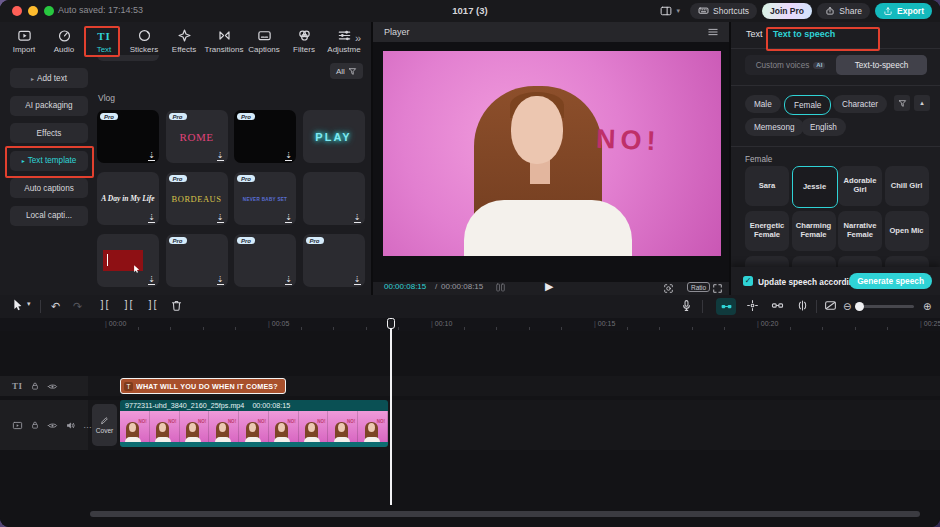 This screenshot has width=940, height=527. What do you see at coordinates (24, 41) in the screenshot?
I see `tab-import: Import` at bounding box center [24, 41].